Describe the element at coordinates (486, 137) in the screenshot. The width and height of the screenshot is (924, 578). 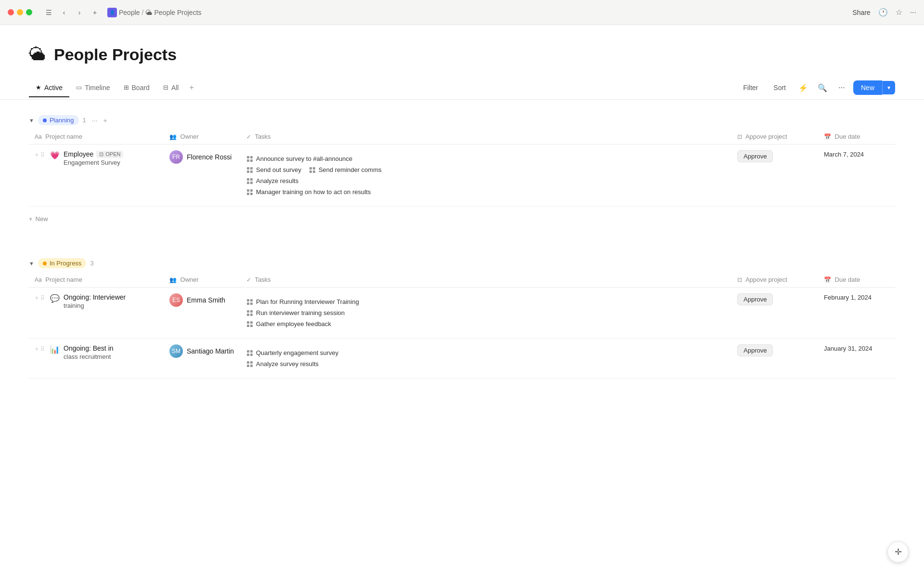
I see `col-header-tasks: ✓ Tasks` at that location.